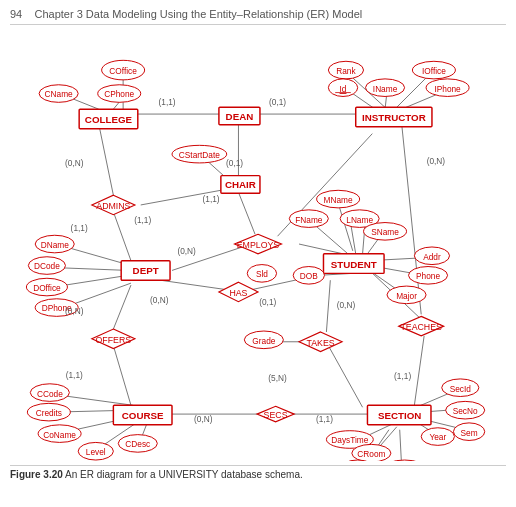 The image size is (516, 507). I want to click on svg-text: DEAN, so click(240, 116).